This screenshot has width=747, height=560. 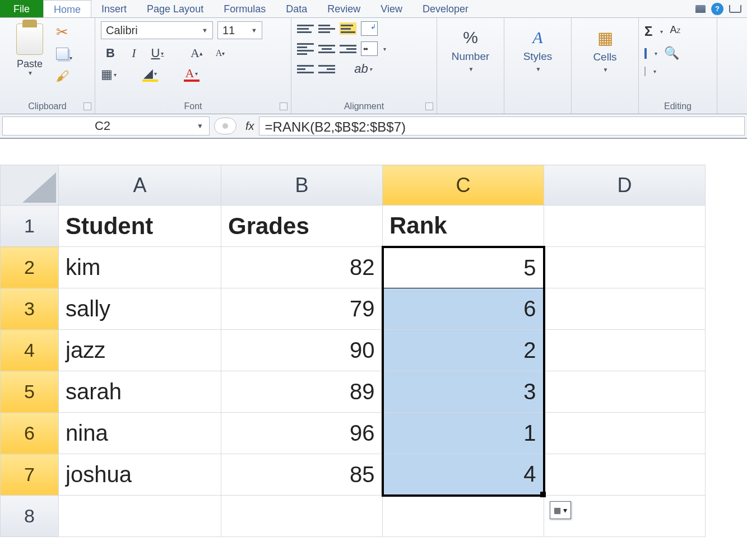 I want to click on format-painter-icon: 🖌, so click(x=64, y=76).